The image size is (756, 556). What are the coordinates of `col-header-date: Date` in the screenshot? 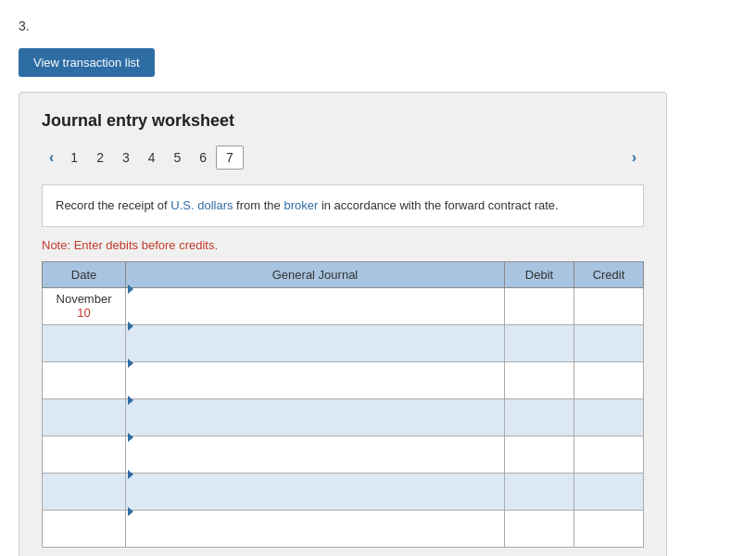 It's located at (84, 274).